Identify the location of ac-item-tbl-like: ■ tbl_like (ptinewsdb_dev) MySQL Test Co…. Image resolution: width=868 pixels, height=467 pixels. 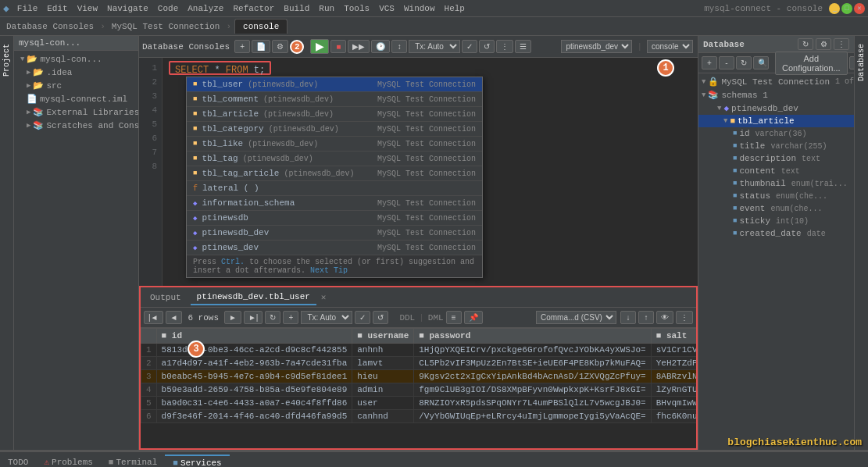
(334, 144).